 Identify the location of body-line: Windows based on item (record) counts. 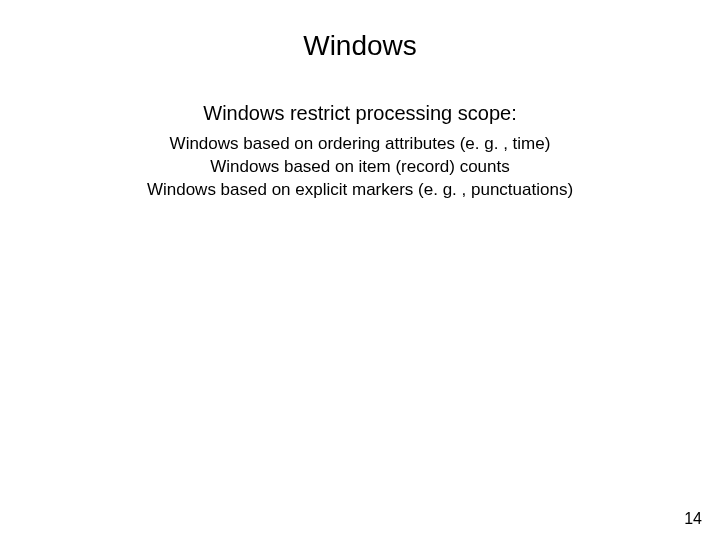
(360, 168).